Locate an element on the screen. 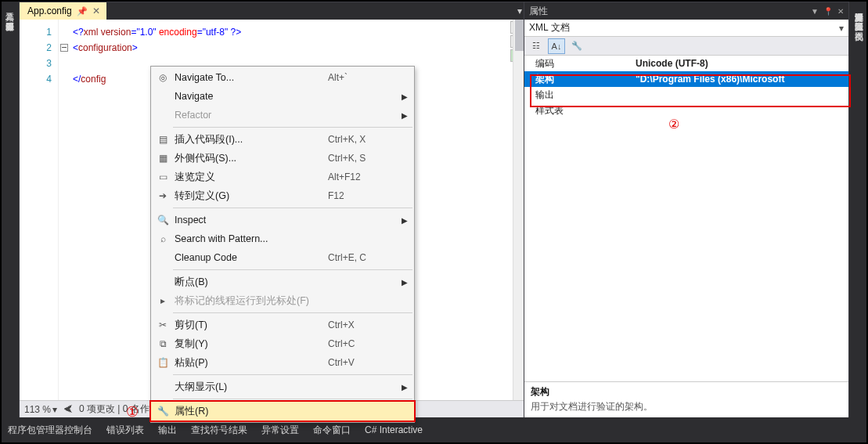  scrollbar-thumb is located at coordinates (520, 35).